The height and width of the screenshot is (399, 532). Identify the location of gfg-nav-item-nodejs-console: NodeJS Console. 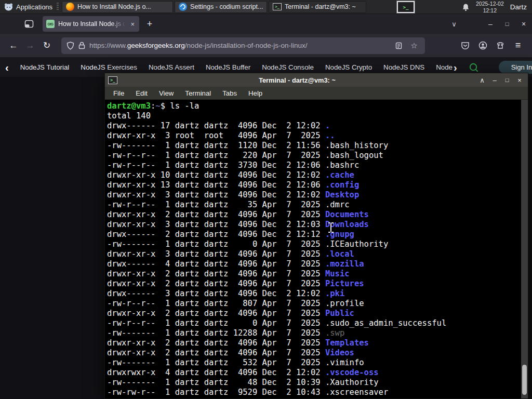
(288, 68).